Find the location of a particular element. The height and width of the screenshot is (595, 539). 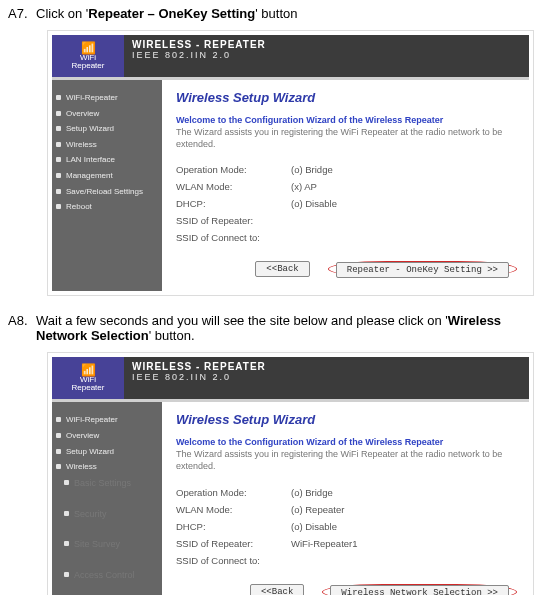

sidebar-item: Management is located at coordinates (107, 176).